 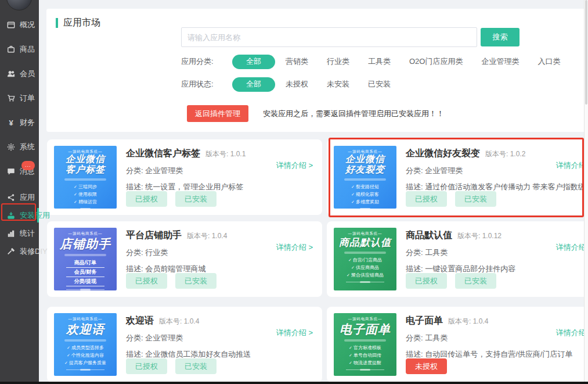 What do you see at coordinates (185, 344) in the screenshot?
I see `app-card-welcome-message: —源码电商系统— 欢迎语 成员类型选择多 个性化推送内容 提高客户服务质量 欢迎…` at bounding box center [185, 344].